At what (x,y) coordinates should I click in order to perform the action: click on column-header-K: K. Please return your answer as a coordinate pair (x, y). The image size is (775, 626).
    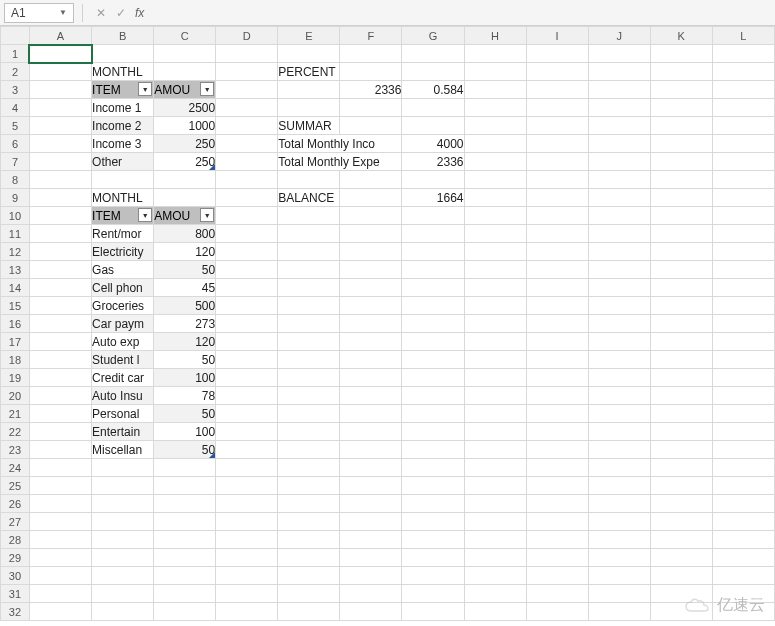
    Looking at the image, I should click on (681, 36).